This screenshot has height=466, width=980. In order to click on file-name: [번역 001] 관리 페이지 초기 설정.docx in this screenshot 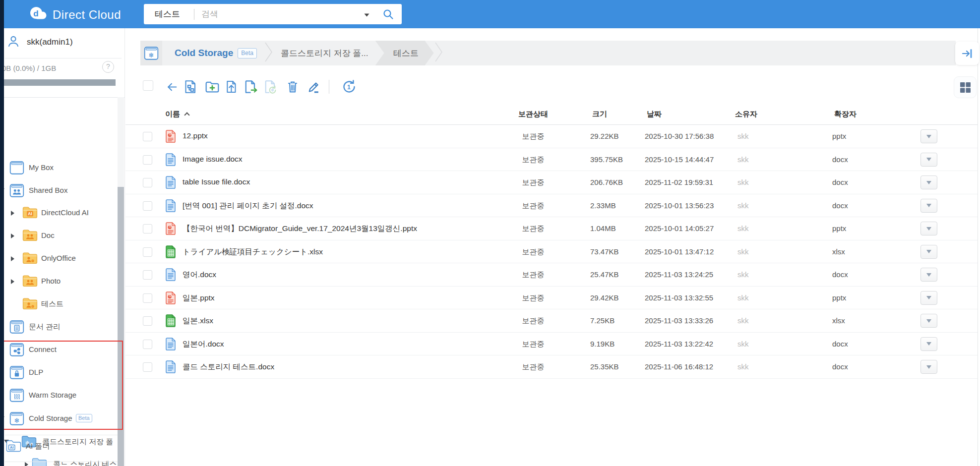, I will do `click(248, 206)`.